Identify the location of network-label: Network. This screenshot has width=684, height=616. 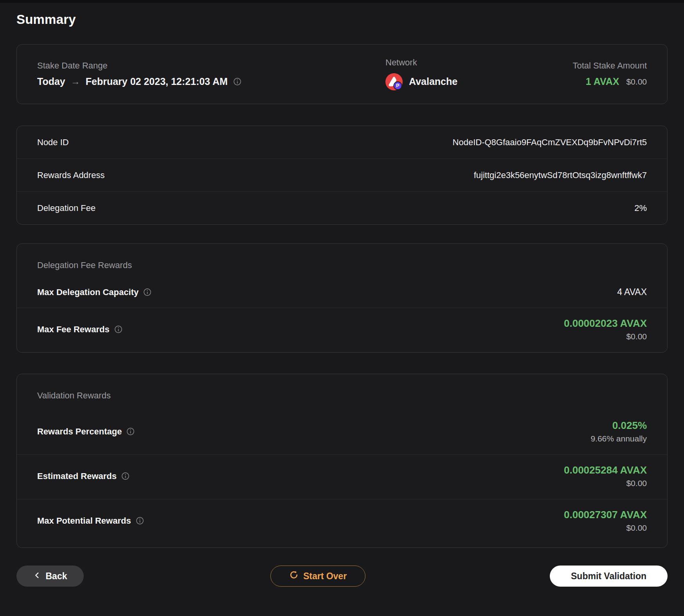
(479, 63).